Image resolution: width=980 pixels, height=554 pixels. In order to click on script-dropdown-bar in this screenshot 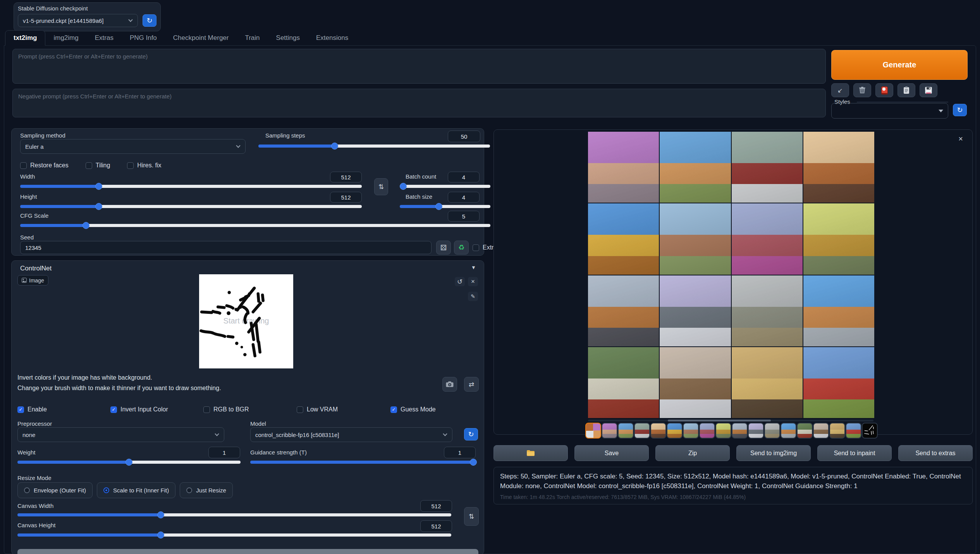, I will do `click(248, 552)`.